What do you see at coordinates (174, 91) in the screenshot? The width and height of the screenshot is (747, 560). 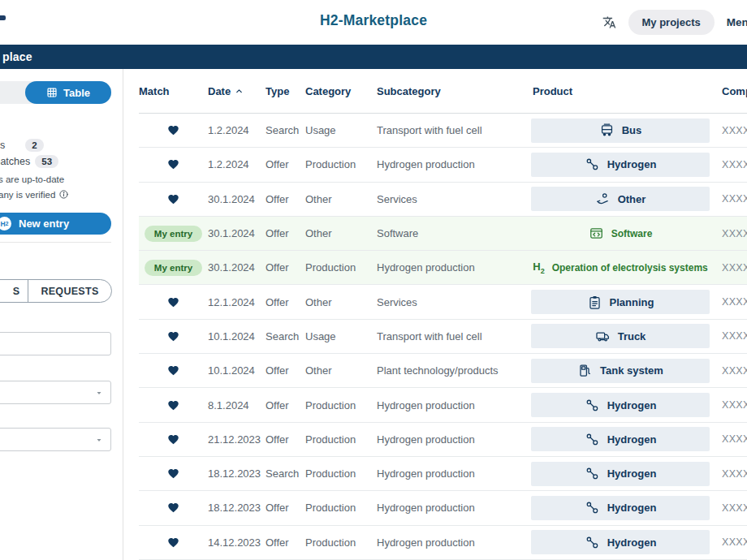 I see `column-header-match: Match` at bounding box center [174, 91].